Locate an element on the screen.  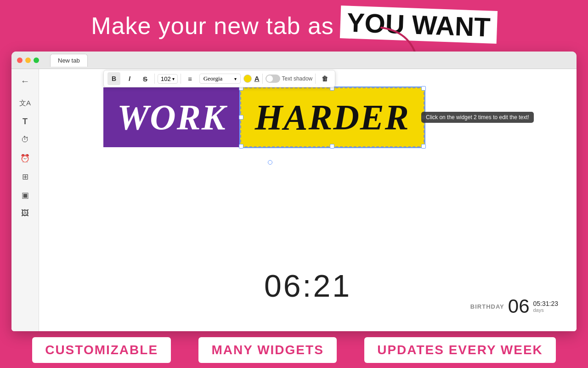
underline-icon: A is located at coordinates (257, 78).